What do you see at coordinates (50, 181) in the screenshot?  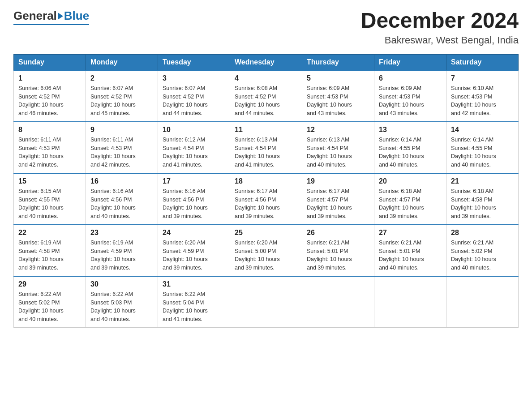 I see `day-number: 15` at bounding box center [50, 181].